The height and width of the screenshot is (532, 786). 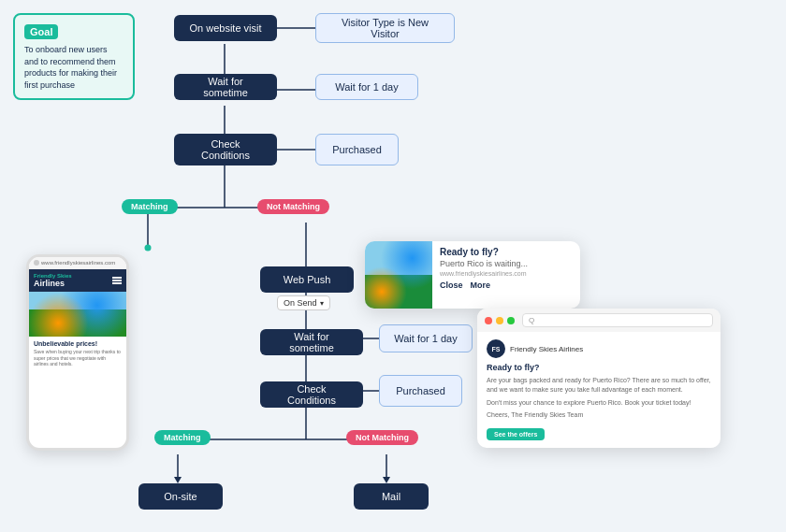 I want to click on notification-popup: Ready to fly? Puerto Rico is waiting... …, so click(x=473, y=275).